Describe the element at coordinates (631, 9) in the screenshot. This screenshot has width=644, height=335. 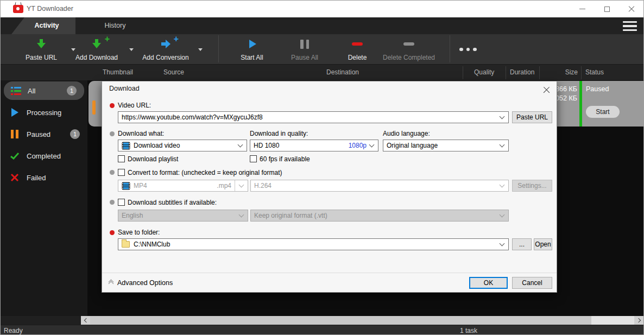
I see `close-button` at that location.